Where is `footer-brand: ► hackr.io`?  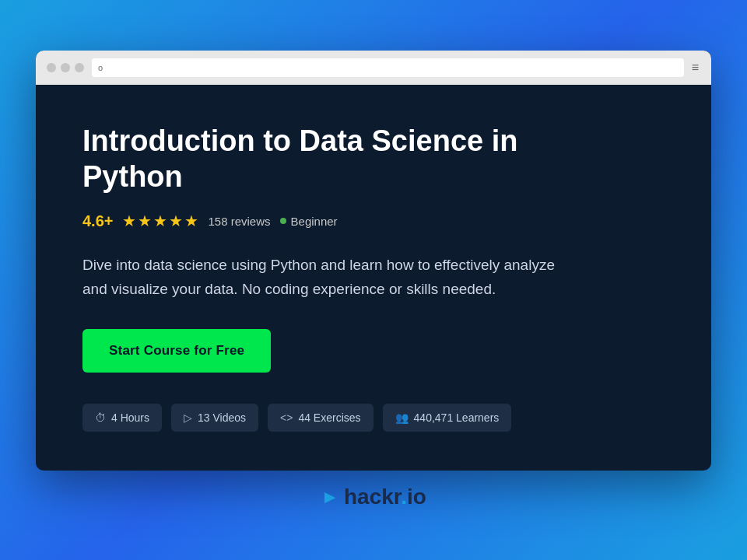
footer-brand: ► hackr.io is located at coordinates (374, 497).